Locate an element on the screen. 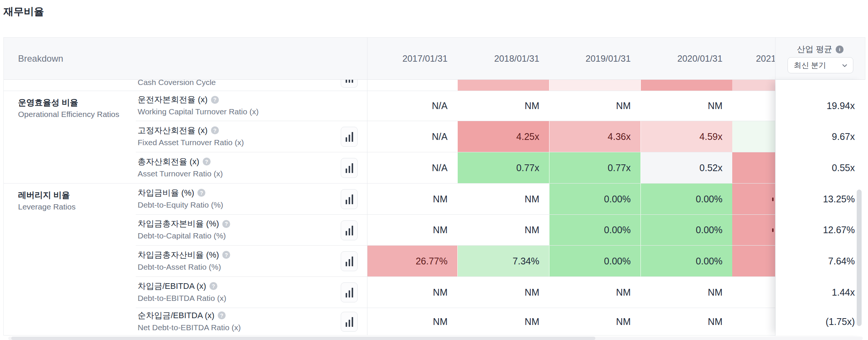 This screenshot has height=340, width=868. table-row: NMNM0.00%0.00%차입금비율 (%)?Debt-to-Equity R… is located at coordinates (435, 199).